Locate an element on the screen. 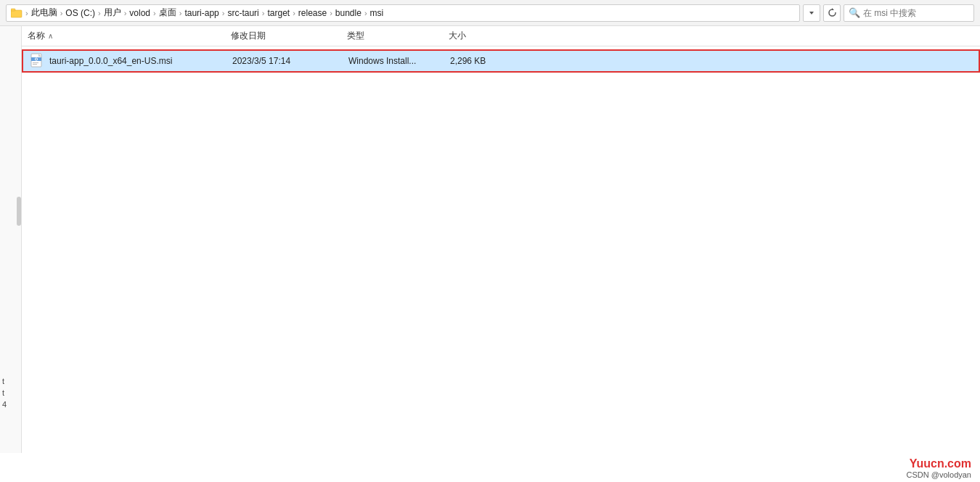 Image resolution: width=980 pixels, height=482 pixels. column-headers: 名称 ∧ 修改日期 类型 大小 is located at coordinates (501, 36).